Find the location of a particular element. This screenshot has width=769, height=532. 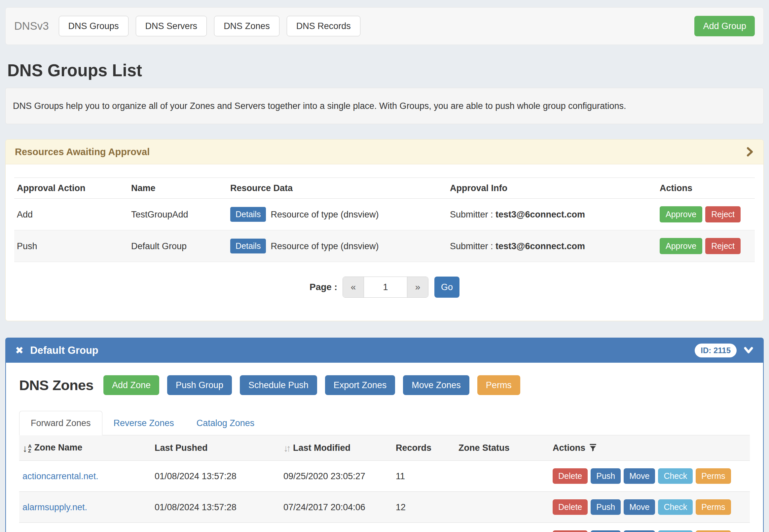

tab-reverse-zones: Reverse Zones is located at coordinates (144, 423).